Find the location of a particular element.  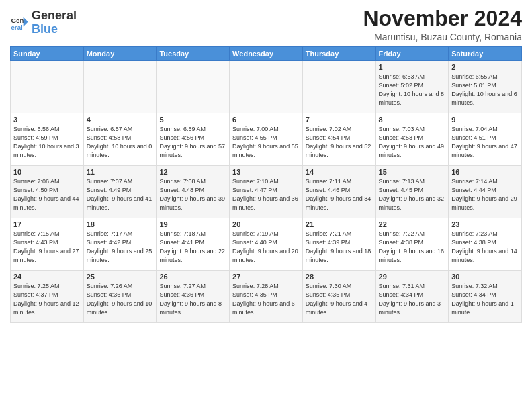

day-info: Sunrise: 7:27 AM Sunset: 4:36 PM Dayligh… is located at coordinates (193, 300).